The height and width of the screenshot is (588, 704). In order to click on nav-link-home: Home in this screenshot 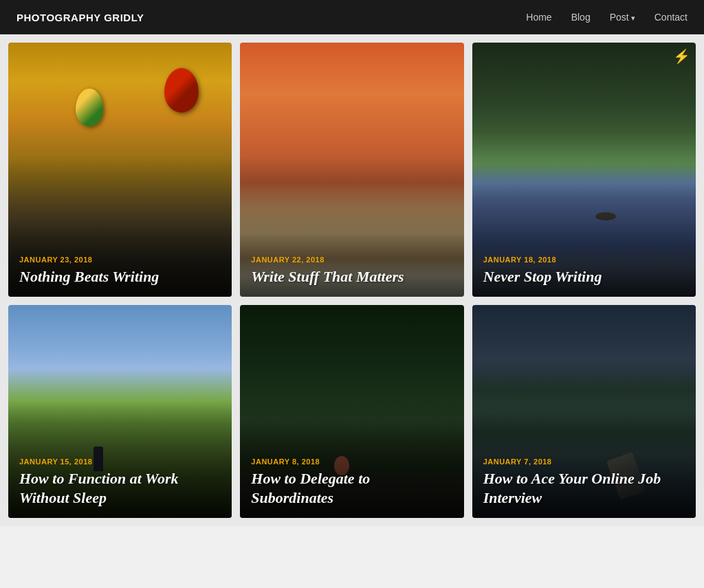, I will do `click(539, 17)`.